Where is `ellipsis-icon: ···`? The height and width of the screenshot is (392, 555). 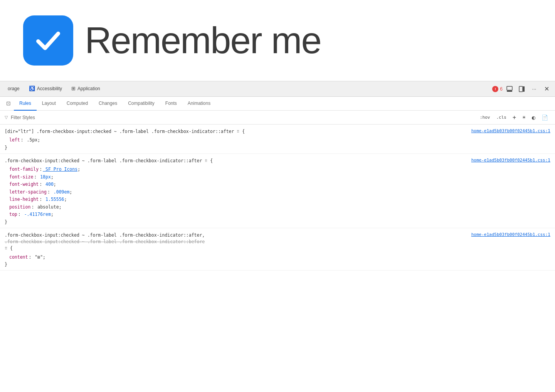
ellipsis-icon: ··· is located at coordinates (534, 89).